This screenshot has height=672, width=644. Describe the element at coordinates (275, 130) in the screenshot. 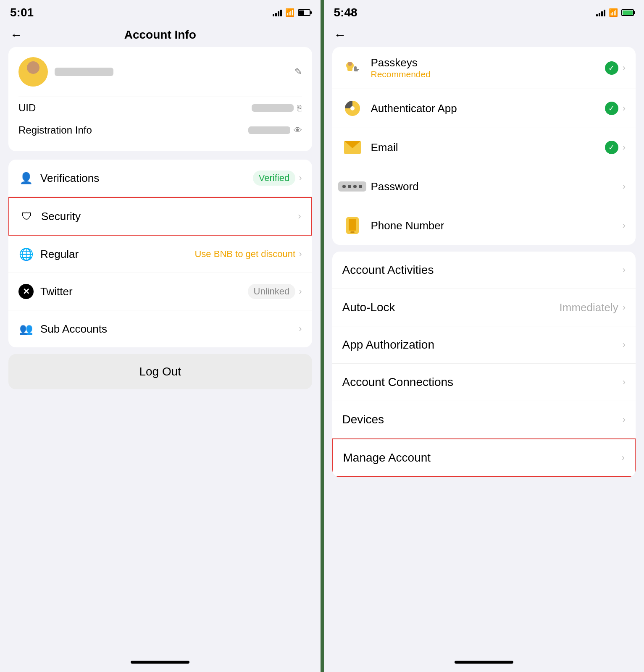

I see `registration-value-area: 👁` at that location.